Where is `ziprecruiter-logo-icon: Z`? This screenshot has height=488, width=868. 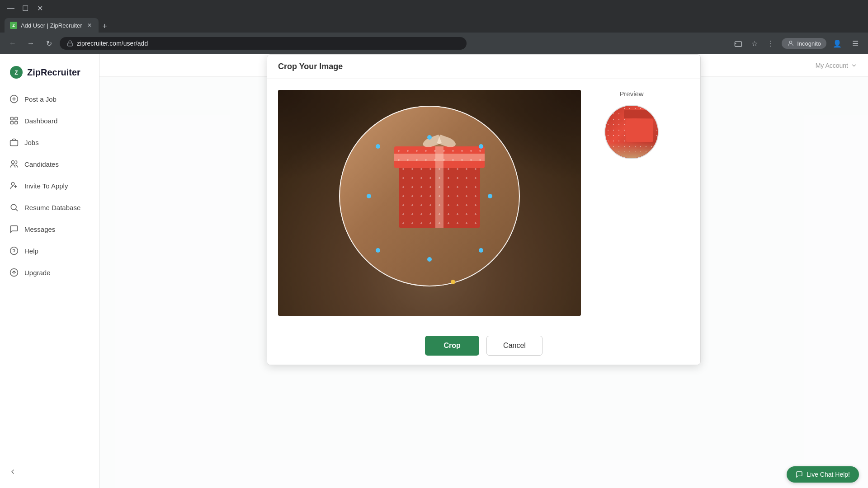 ziprecruiter-logo-icon: Z is located at coordinates (16, 72).